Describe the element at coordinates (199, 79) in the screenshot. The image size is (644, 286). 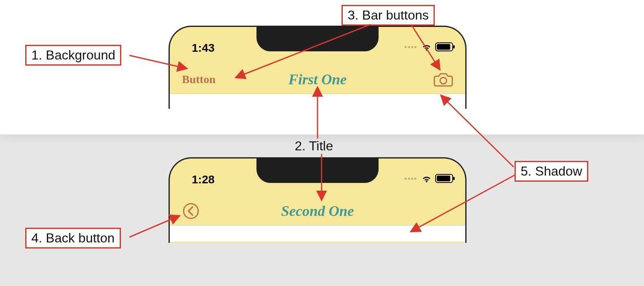
I see `left-bar-button: Button` at that location.